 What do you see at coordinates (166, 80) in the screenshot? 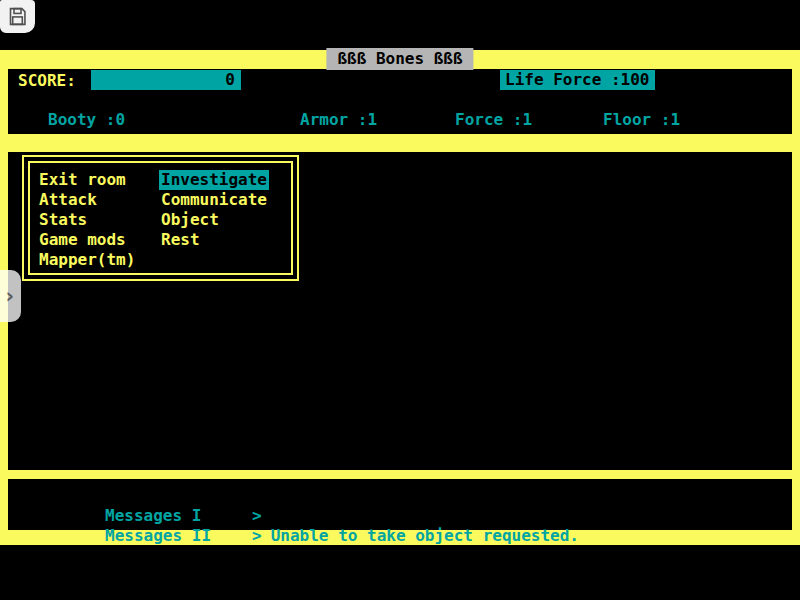
I see `score-bar: 0` at bounding box center [166, 80].